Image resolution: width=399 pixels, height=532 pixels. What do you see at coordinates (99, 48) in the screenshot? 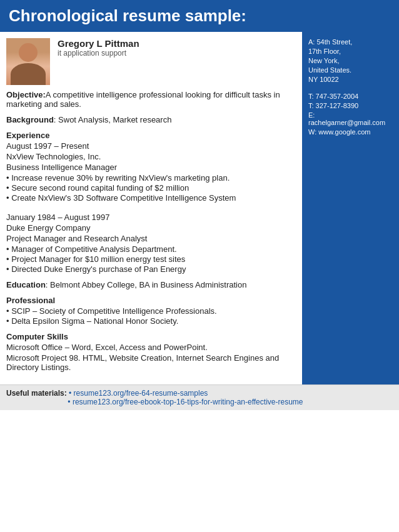
I see `name-title: Gregory L Pittman it application support` at bounding box center [99, 48].